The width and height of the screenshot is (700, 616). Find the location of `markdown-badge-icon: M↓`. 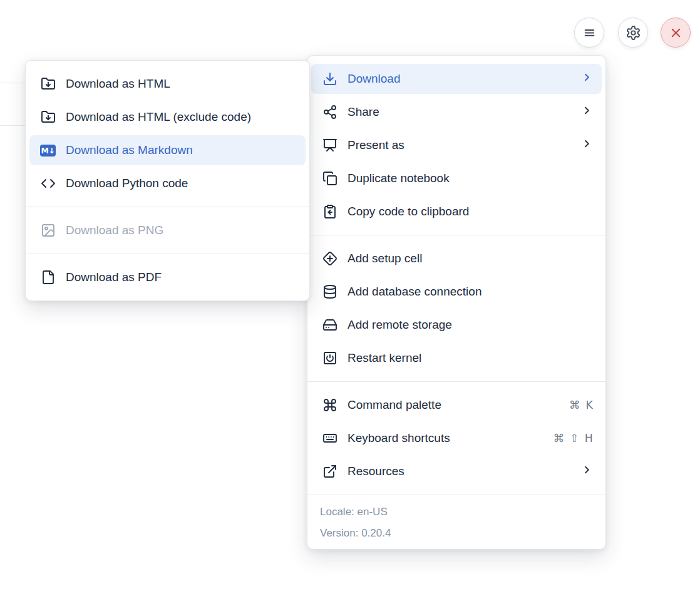

markdown-badge-icon: M↓ is located at coordinates (48, 150).